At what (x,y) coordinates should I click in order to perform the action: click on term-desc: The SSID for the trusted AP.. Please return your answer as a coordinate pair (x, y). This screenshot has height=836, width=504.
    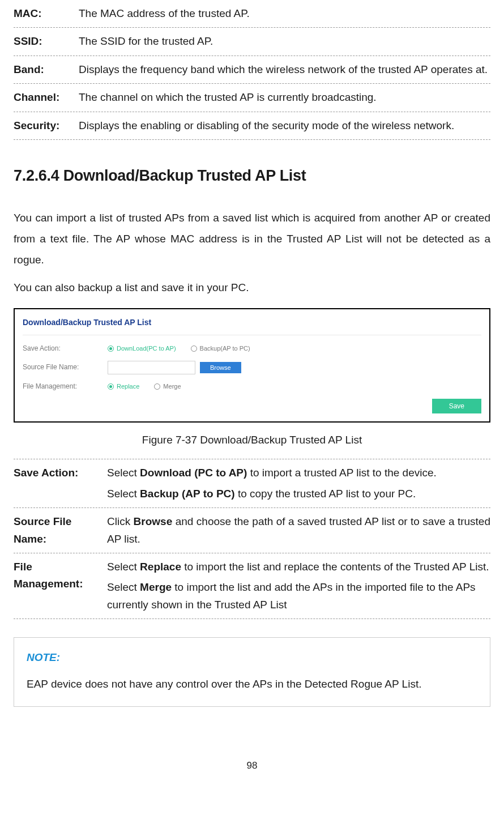
    Looking at the image, I should click on (284, 41).